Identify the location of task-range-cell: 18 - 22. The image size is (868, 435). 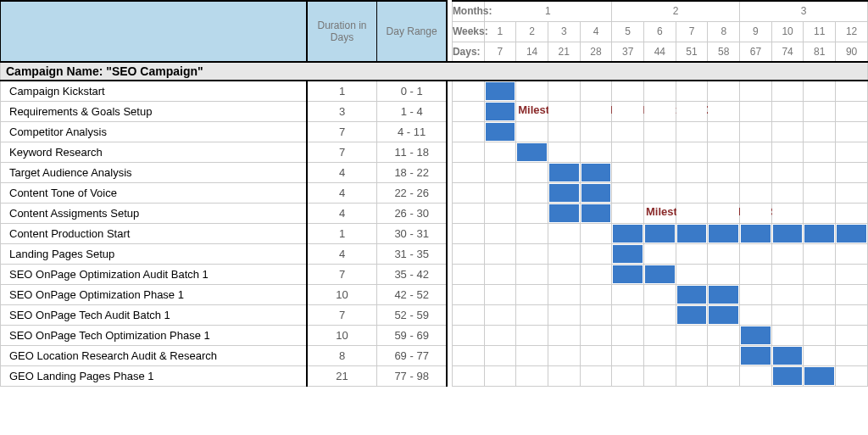
(412, 172).